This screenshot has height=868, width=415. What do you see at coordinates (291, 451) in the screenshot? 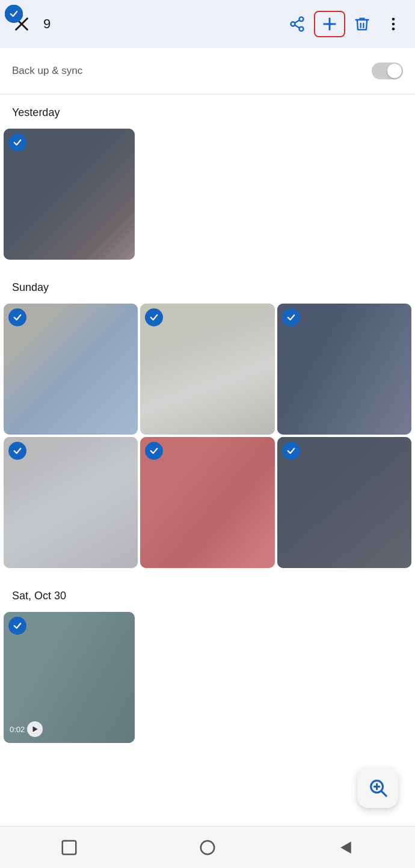
I see `check-p7` at bounding box center [291, 451].